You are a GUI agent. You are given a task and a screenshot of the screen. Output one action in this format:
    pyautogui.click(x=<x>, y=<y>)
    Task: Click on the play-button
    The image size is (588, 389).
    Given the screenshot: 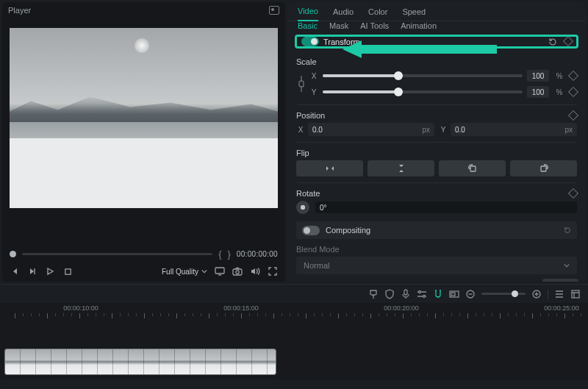 What is the action you would take?
    pyautogui.click(x=50, y=271)
    